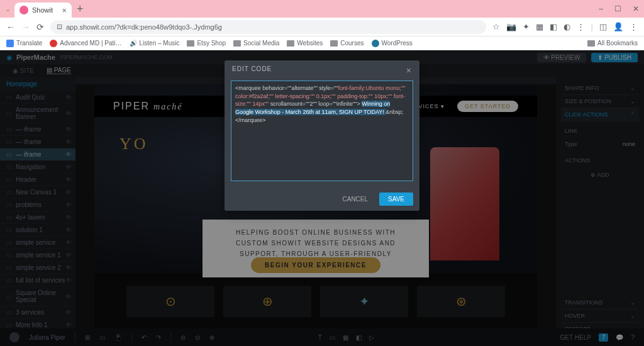 Image resolution: width=644 pixels, height=346 pixels. What do you see at coordinates (636, 9) in the screenshot?
I see `close-window-icon: ✕` at bounding box center [636, 9].